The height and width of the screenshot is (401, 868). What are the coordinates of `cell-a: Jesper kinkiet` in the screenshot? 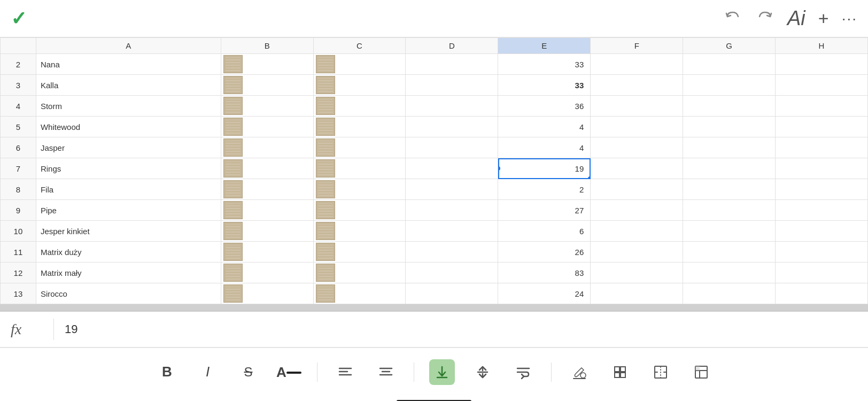 It's located at (128, 231).